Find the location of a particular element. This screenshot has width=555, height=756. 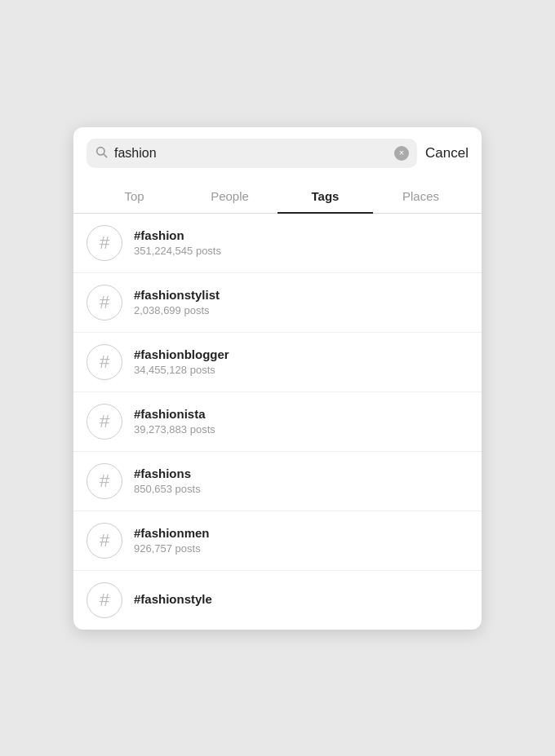

tab-places: Places is located at coordinates (421, 196).